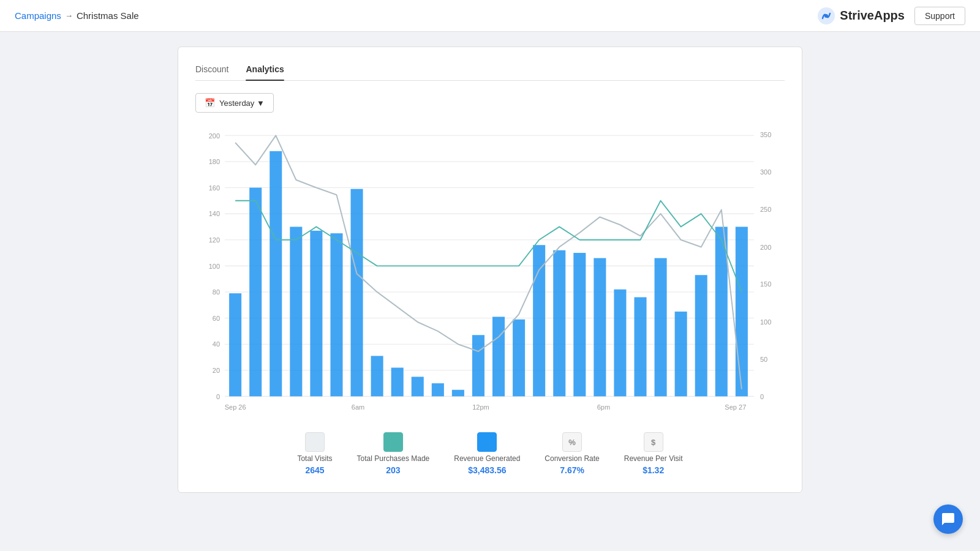 Image resolution: width=980 pixels, height=551 pixels. Describe the element at coordinates (572, 454) in the screenshot. I see `legend-conversion-rate: % Conversion Rate 7.67%` at that location.